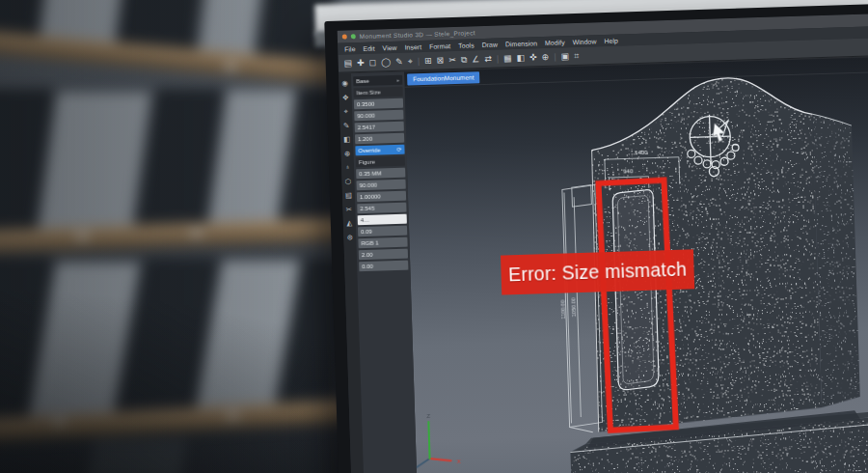 The width and height of the screenshot is (868, 473). I want to click on palette-icon-prism: ◭, so click(349, 223).